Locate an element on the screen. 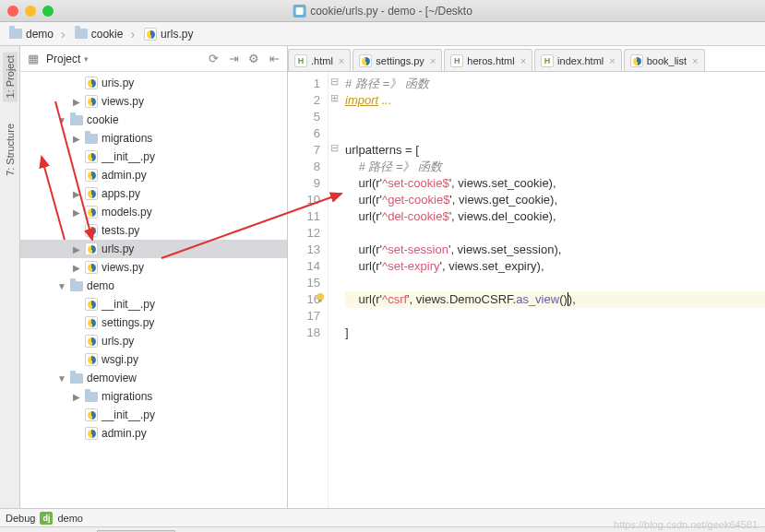 The image size is (765, 532). editor-tab: H.html× is located at coordinates (319, 60).